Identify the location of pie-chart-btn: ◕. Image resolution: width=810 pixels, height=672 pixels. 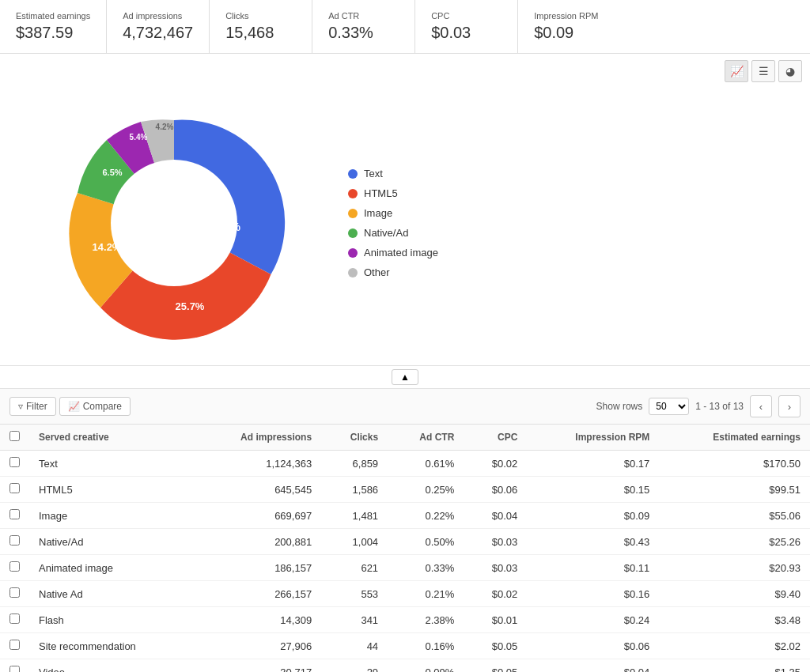
(790, 71).